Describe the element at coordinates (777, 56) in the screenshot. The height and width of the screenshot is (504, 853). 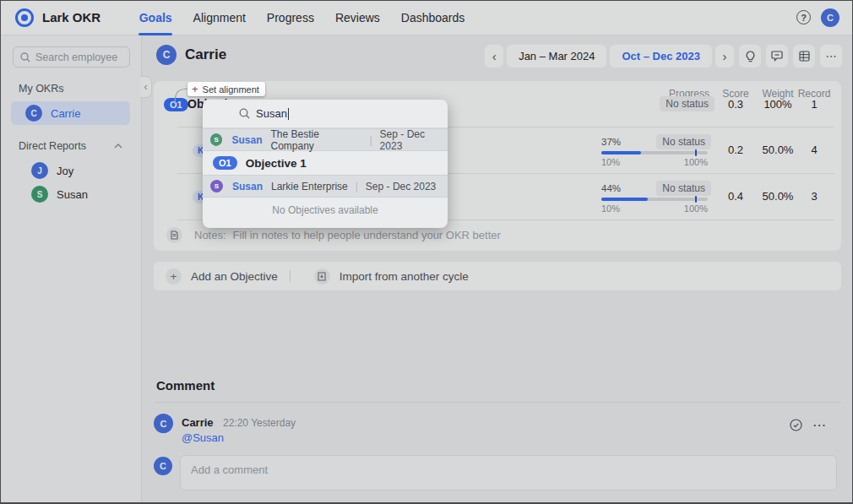
I see `comments-button` at that location.